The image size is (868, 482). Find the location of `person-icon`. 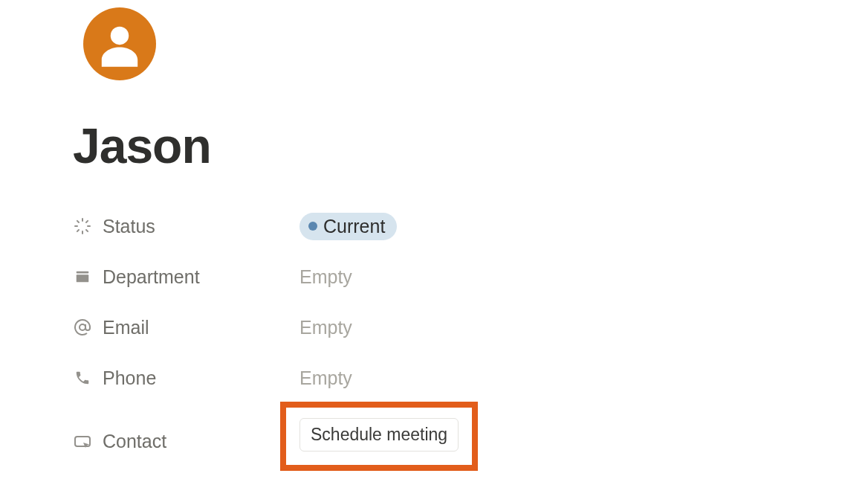

person-icon is located at coordinates (120, 44).